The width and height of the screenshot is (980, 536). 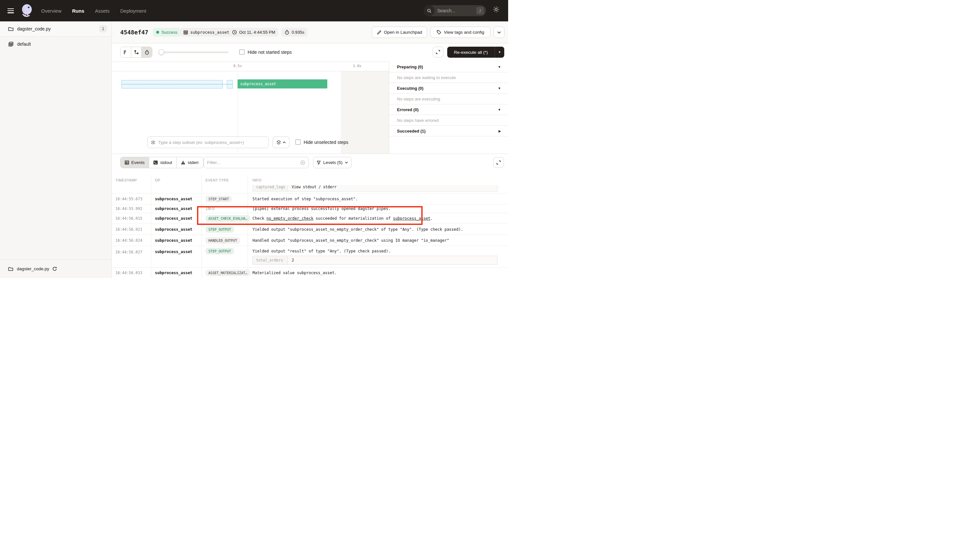 What do you see at coordinates (56, 269) in the screenshot?
I see `sidebar-footer: dagster_code.py` at bounding box center [56, 269].